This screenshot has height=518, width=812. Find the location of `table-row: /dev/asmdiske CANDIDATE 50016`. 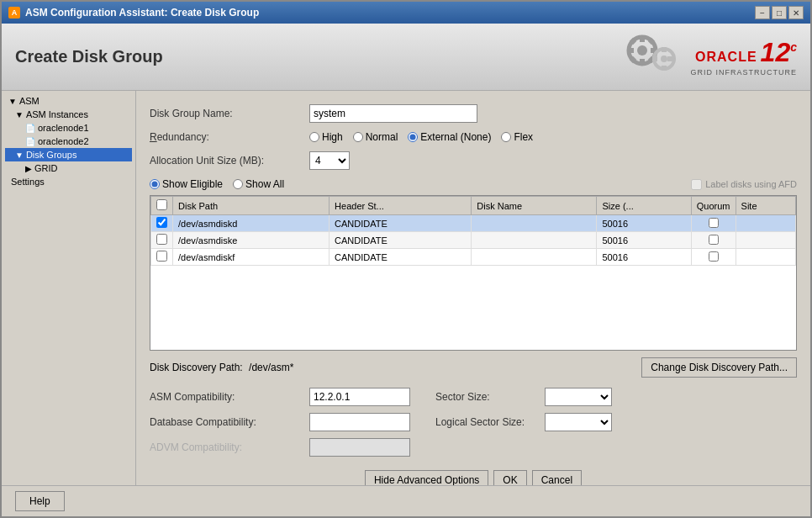

table-row: /dev/asmdiske CANDIDATE 50016 is located at coordinates (474, 240).